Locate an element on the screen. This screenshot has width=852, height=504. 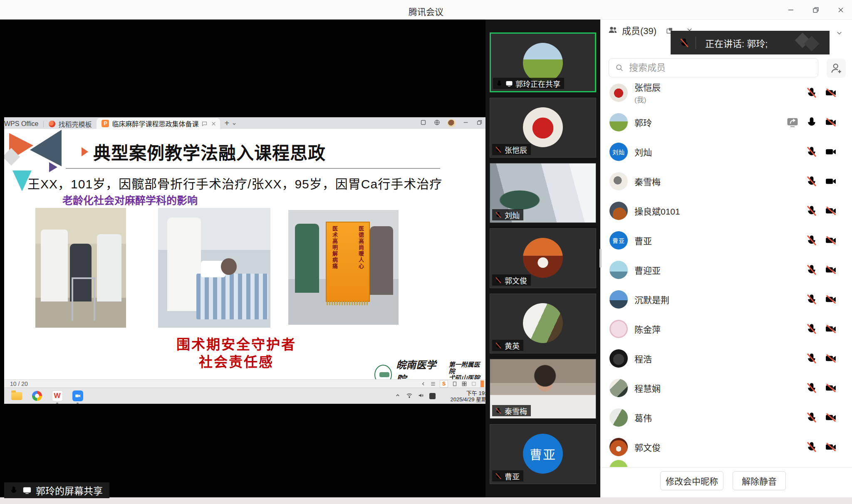
workspace-icon is located at coordinates (424, 123).